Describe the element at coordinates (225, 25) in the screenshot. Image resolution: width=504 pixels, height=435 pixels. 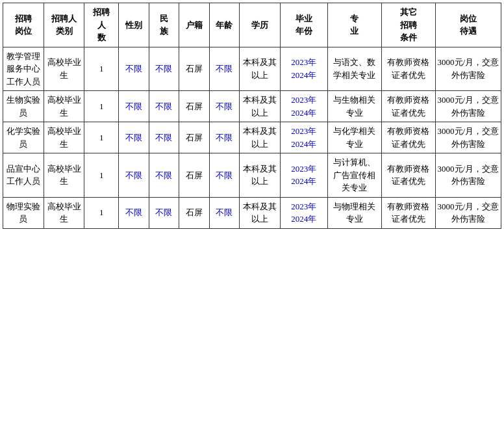
I see `header-age: 年龄` at that location.